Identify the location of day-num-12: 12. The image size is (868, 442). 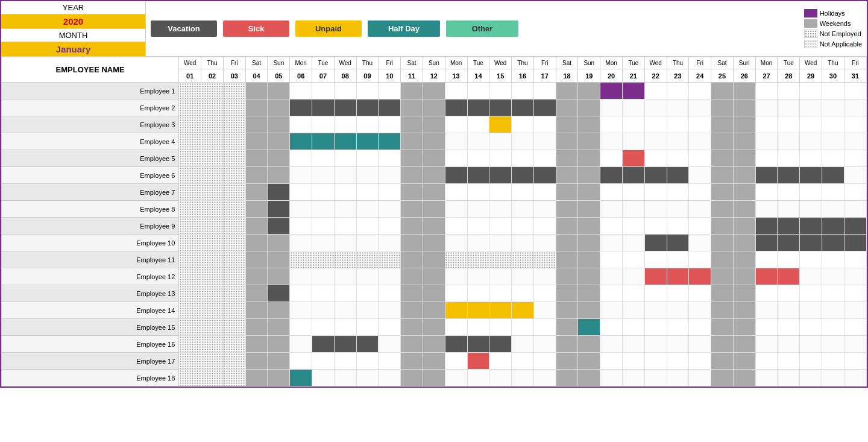
(434, 76).